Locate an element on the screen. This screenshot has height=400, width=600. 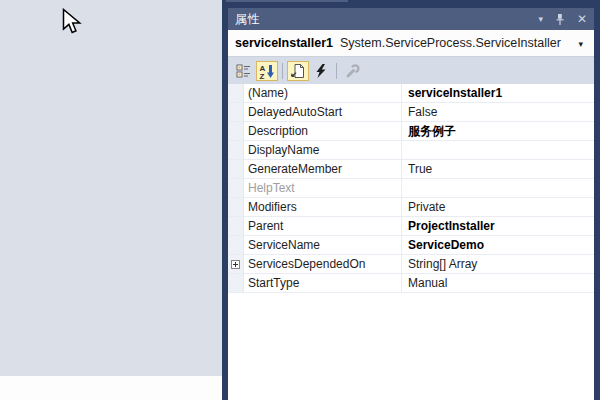
property-row: Parent ProjectInstaller is located at coordinates (411, 226).